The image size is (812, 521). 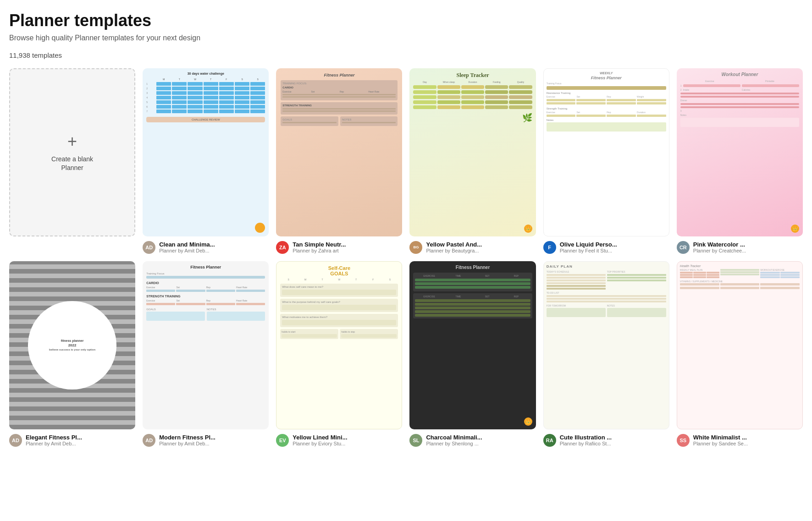 What do you see at coordinates (416, 247) in the screenshot?
I see `avatar-sleep: BG` at bounding box center [416, 247].